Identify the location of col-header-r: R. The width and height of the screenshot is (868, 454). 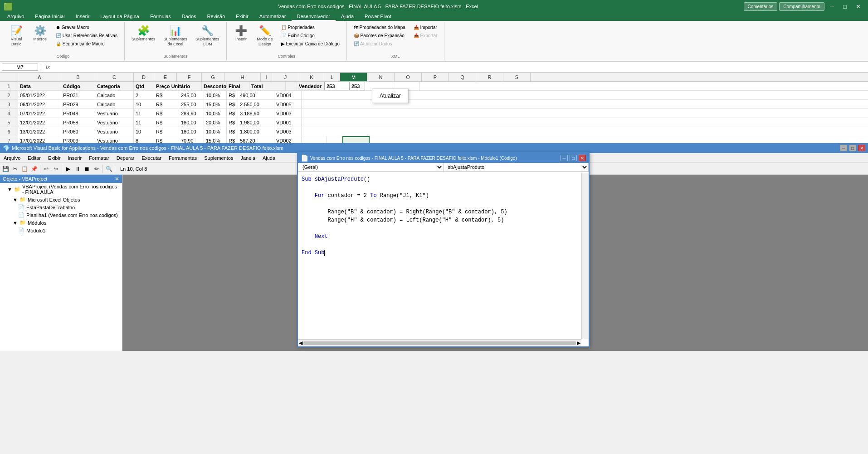
(490, 77).